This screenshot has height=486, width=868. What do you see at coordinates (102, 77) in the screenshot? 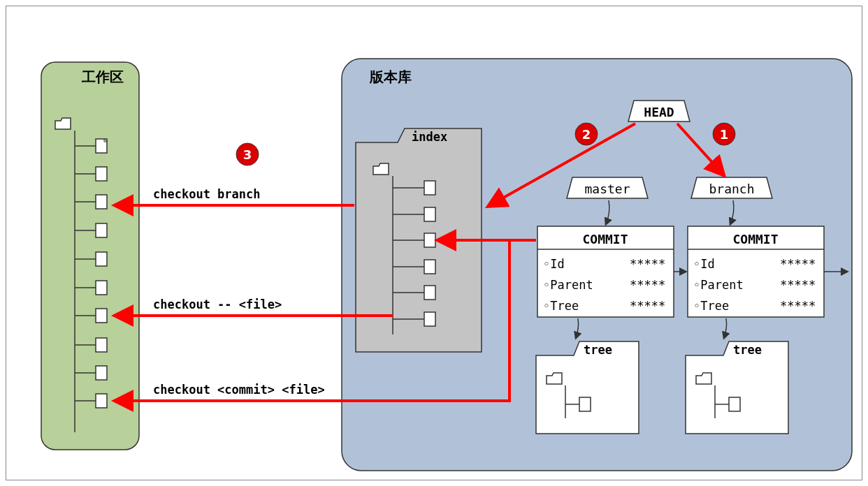
I see `working-area-title: 工作区` at bounding box center [102, 77].